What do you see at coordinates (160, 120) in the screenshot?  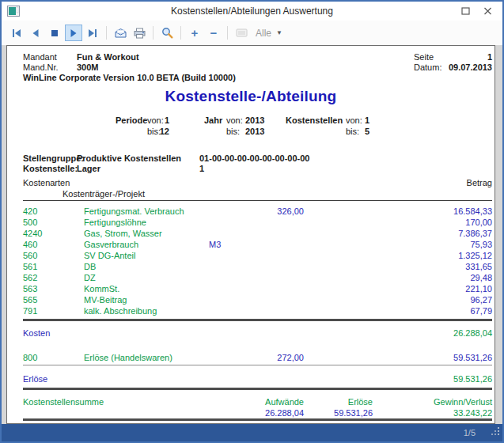 I see `periode-von: 1` at bounding box center [160, 120].